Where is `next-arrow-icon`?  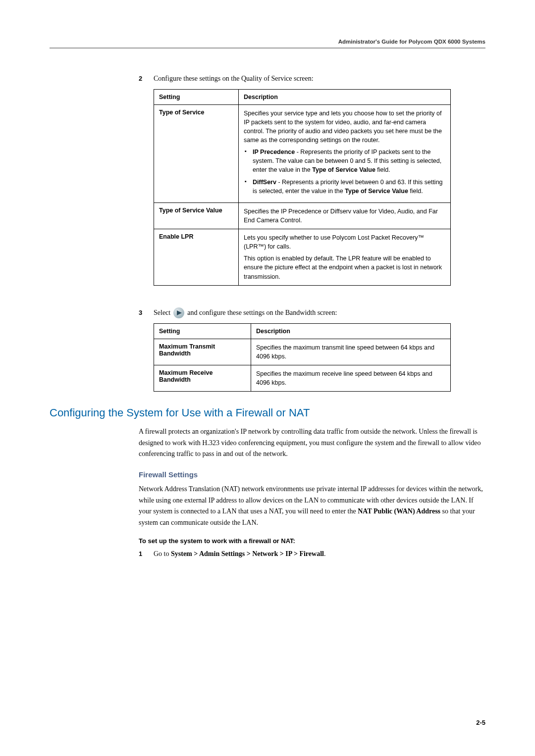
next-arrow-icon is located at coordinates (179, 313).